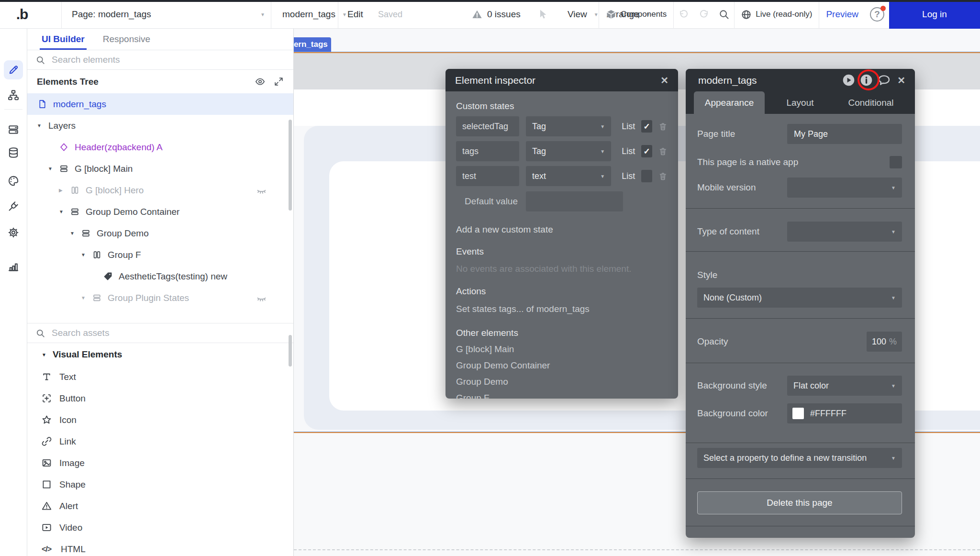 This screenshot has width=980, height=556. I want to click on list-checkbox, so click(647, 176).